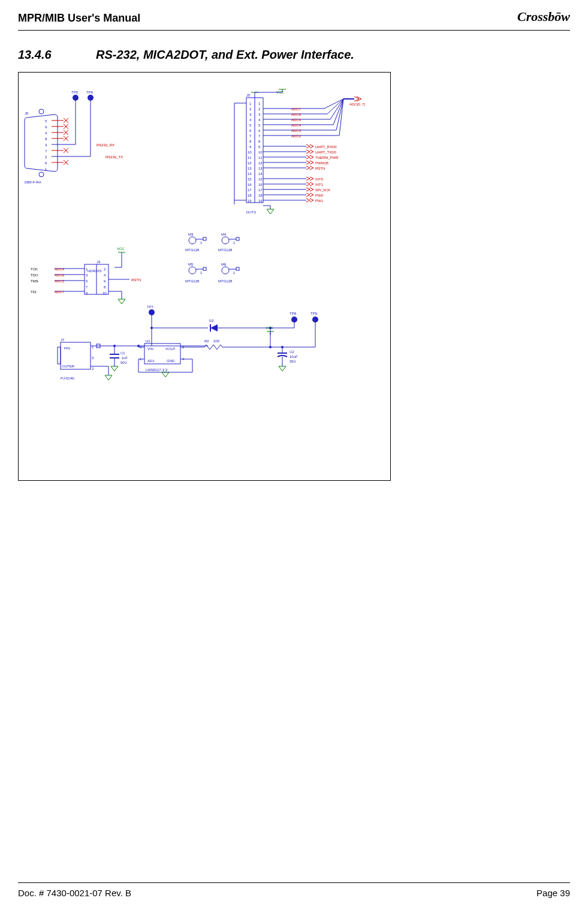  I want to click on m6-pin: 1, so click(234, 273).